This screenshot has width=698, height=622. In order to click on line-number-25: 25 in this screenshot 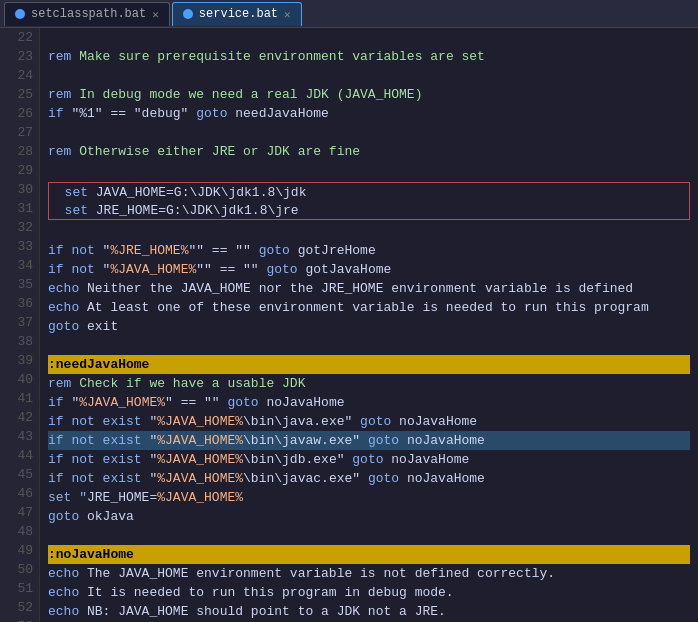, I will do `click(20, 94)`.